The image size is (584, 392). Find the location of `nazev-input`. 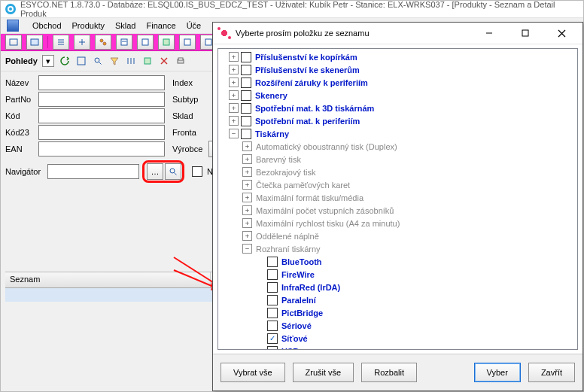

nazev-input is located at coordinates (102, 83).